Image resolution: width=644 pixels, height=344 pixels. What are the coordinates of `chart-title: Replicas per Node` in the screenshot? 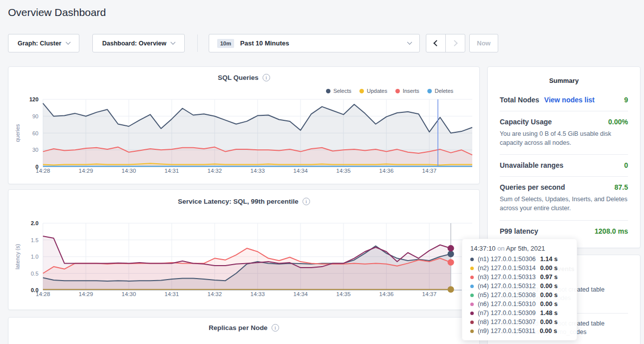 It's located at (238, 328).